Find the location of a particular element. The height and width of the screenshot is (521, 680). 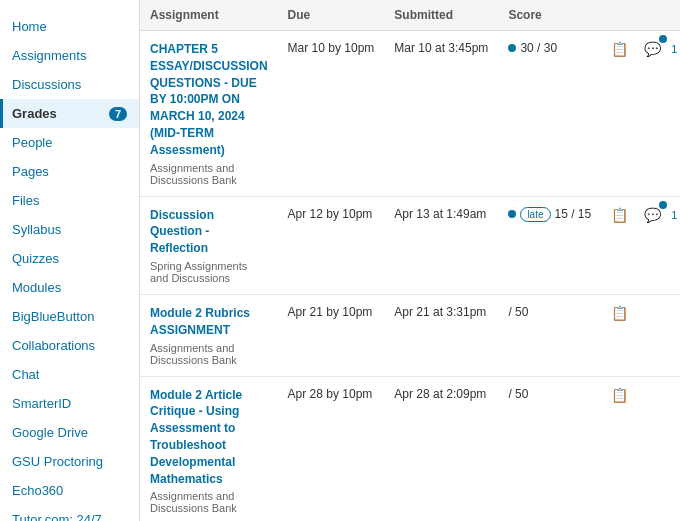

assignment-subtitle: Spring Assignments and Discussions is located at coordinates (209, 272).